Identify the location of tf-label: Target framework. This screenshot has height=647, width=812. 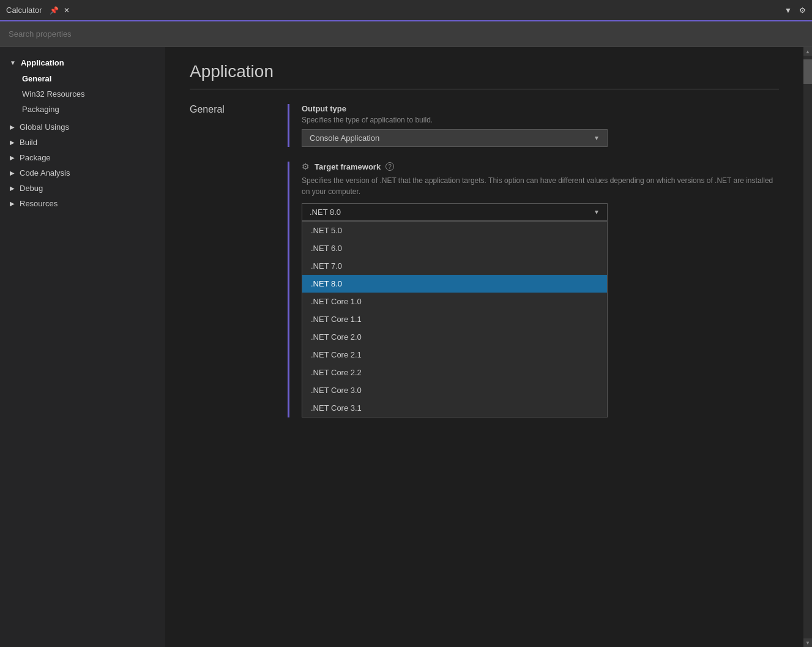
(348, 166).